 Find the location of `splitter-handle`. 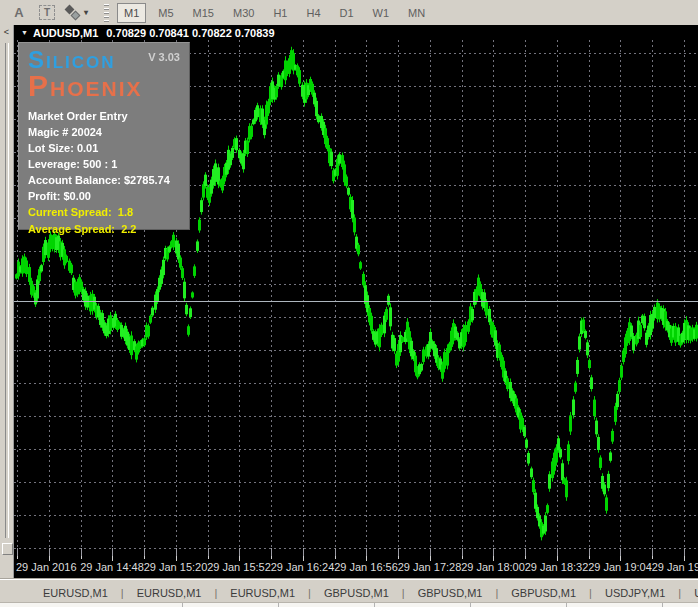

splitter-handle is located at coordinates (8, 549).